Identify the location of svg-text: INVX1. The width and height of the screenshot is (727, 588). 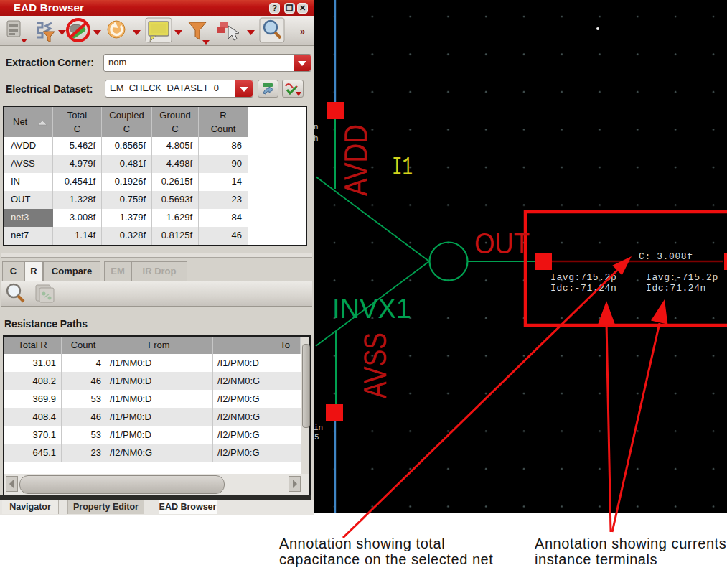
(372, 309).